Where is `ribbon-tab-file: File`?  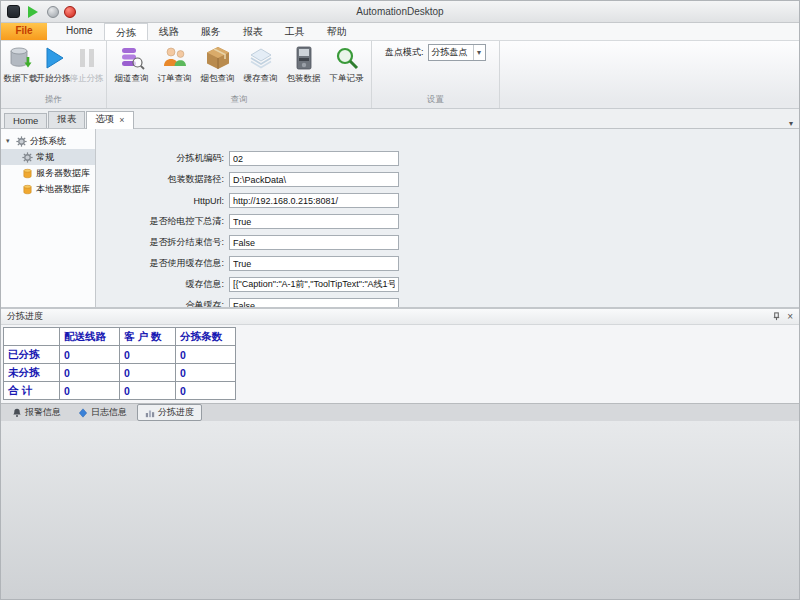 ribbon-tab-file: File is located at coordinates (24, 32).